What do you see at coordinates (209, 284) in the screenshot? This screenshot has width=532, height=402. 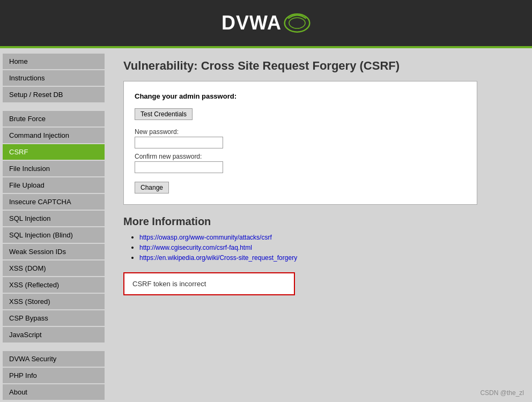 I see `error-box: CSRF token is incorrect` at bounding box center [209, 284].